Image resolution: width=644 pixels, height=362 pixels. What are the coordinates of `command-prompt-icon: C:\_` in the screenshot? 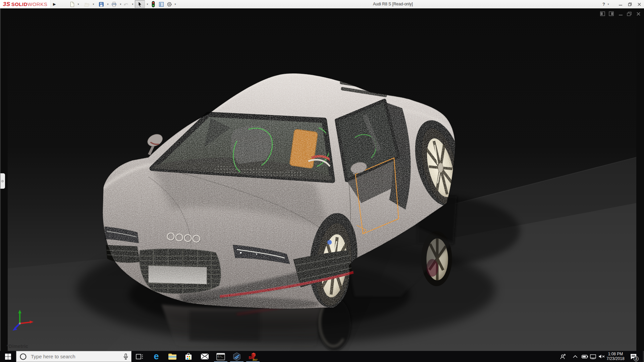 It's located at (221, 357).